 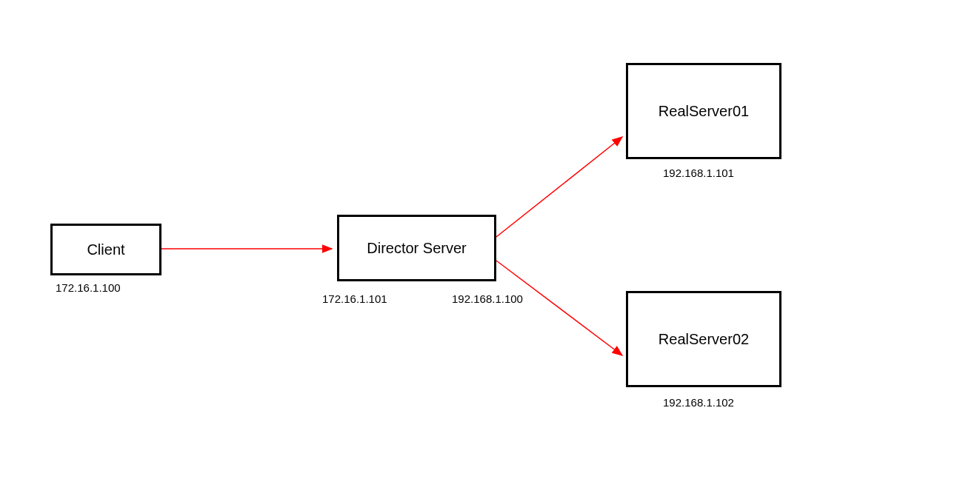 What do you see at coordinates (704, 111) in the screenshot?
I see `node-rs1: RealServer01` at bounding box center [704, 111].